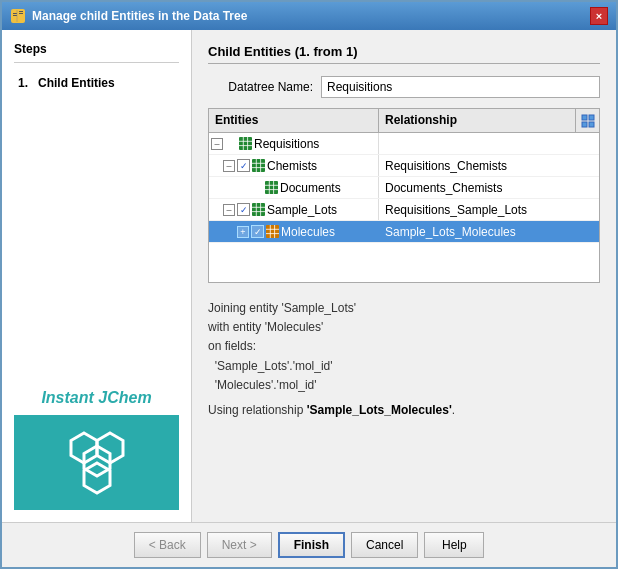 Image resolution: width=618 pixels, height=569 pixels. Describe the element at coordinates (308, 232) in the screenshot. I see `entity-name: Molecules` at that location.